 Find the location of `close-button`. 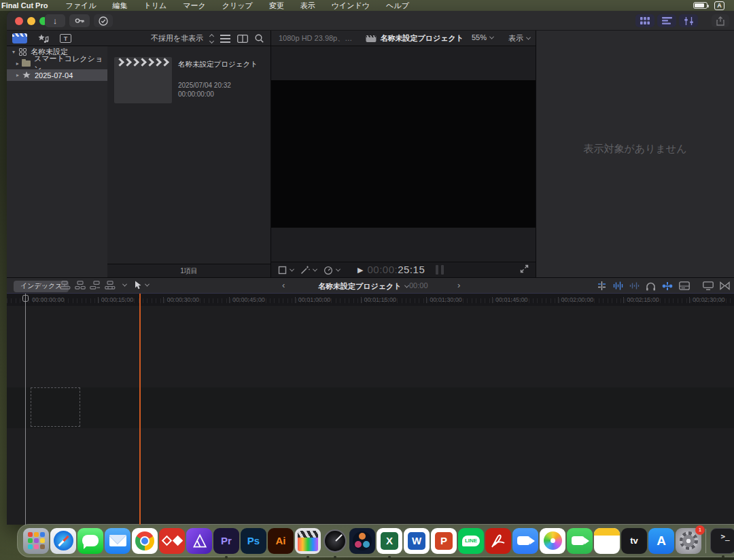

close-button is located at coordinates (19, 21).